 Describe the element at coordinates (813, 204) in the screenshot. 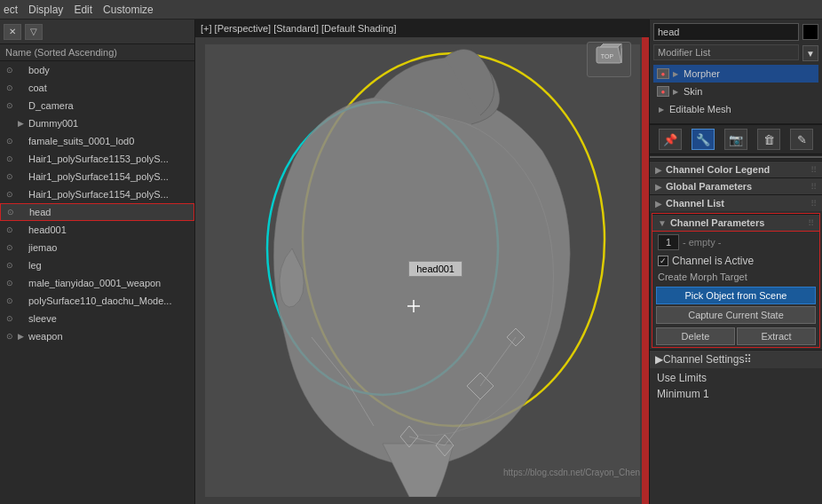

I see `channel-list-handle: ⠿` at that location.